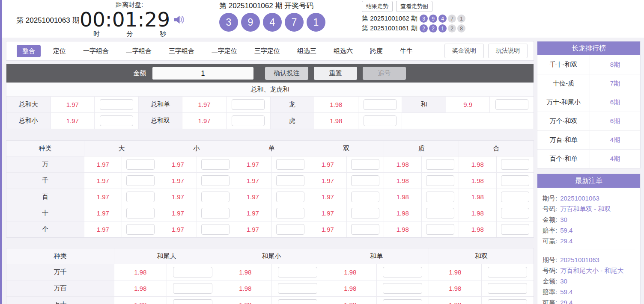 The image size is (644, 304). I want to click on tab: 整合, so click(29, 51).